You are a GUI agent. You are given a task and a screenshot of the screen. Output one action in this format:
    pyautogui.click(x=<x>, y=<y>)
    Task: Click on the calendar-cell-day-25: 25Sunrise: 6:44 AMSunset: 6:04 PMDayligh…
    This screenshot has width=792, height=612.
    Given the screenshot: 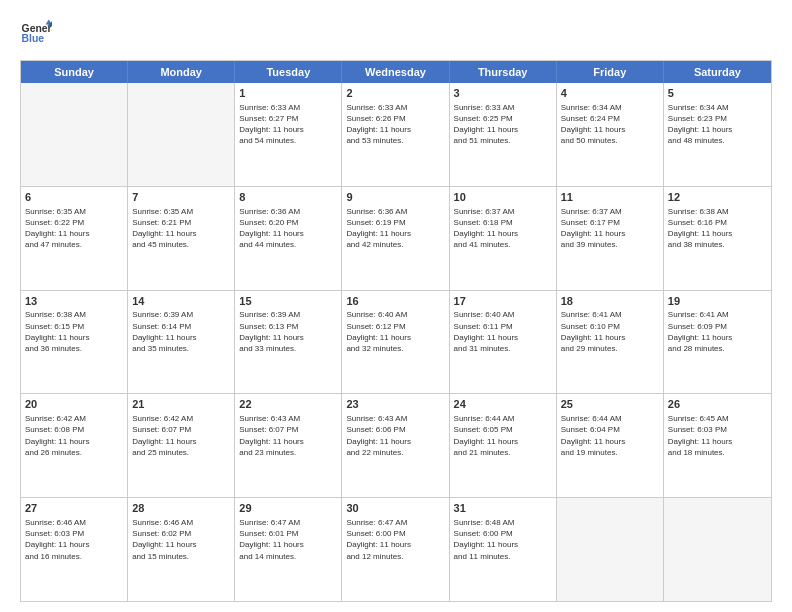 What is the action you would take?
    pyautogui.click(x=610, y=446)
    